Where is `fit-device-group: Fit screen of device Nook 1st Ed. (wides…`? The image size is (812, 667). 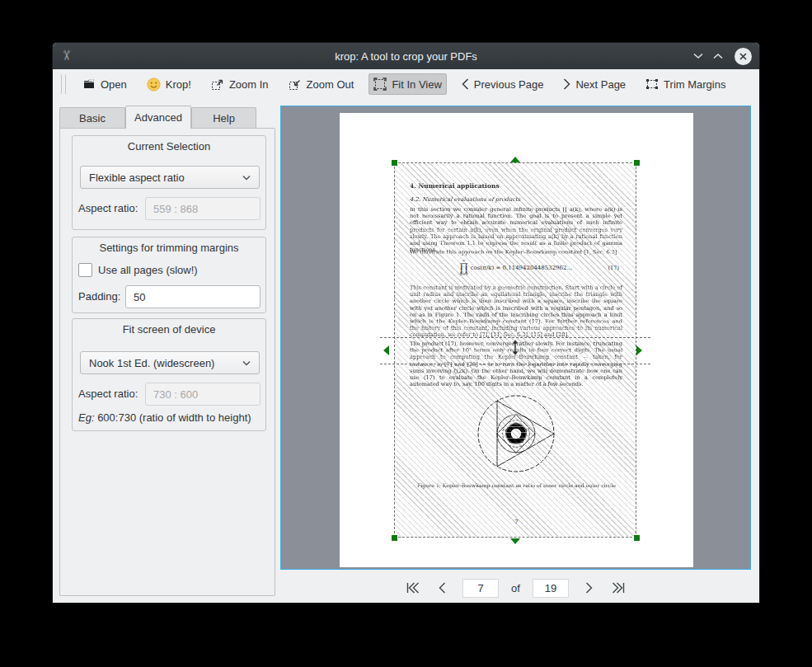
fit-device-group: Fit screen of device Nook 1st Ed. (wides… is located at coordinates (169, 374).